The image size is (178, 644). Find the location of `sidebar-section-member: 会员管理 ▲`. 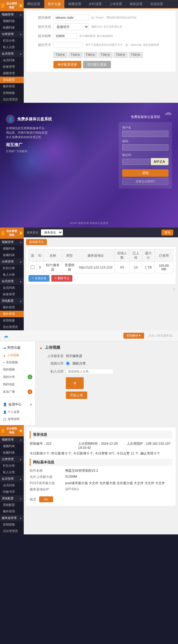

sidebar-section-member: 会员管理 ▲ is located at coordinates (12, 54).